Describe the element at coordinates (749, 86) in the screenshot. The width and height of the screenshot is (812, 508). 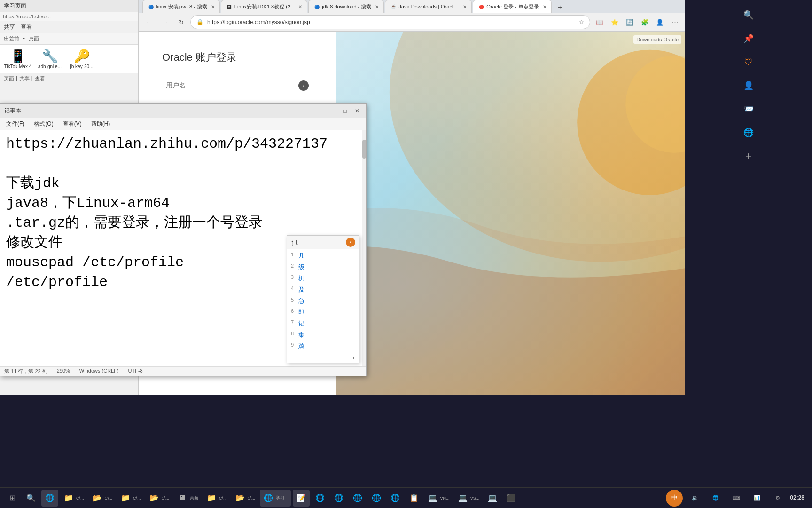
I see `sidebar-people-btn: 👤` at that location.